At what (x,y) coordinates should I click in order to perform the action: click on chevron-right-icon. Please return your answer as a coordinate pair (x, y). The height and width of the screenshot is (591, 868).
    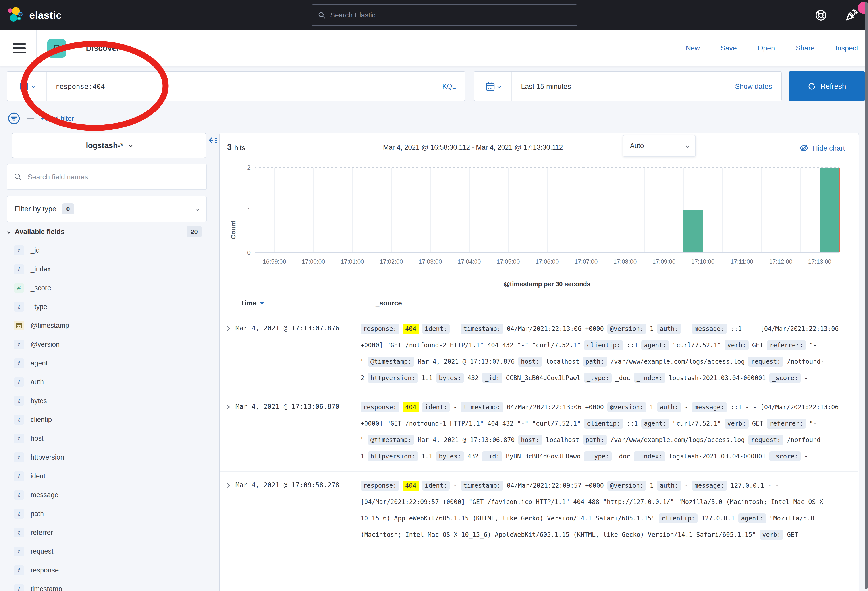
    Looking at the image, I should click on (227, 407).